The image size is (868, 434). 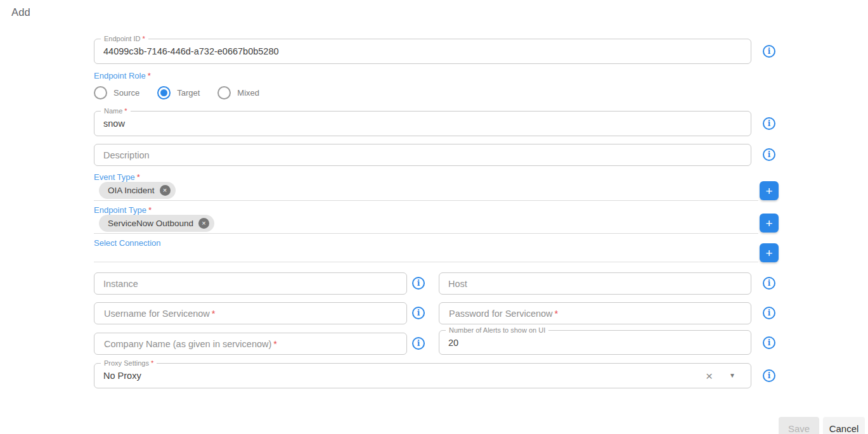 I want to click on endpoint-id-input, so click(x=422, y=51).